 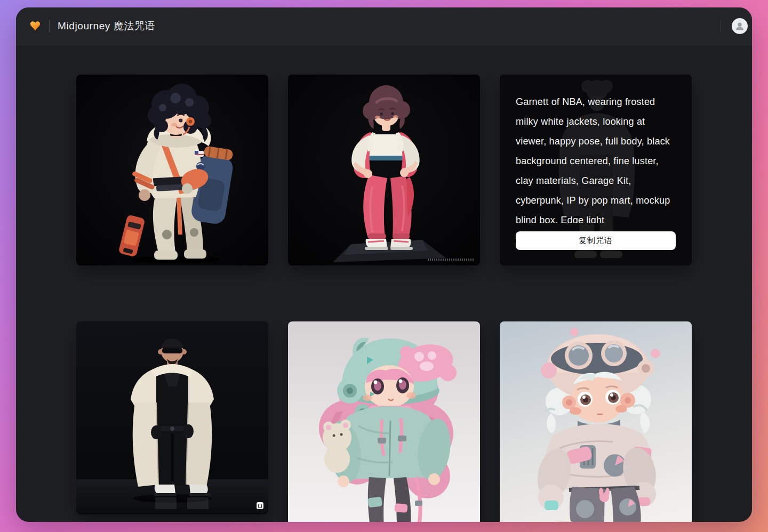 What do you see at coordinates (49, 26) in the screenshot?
I see `header-divider` at bounding box center [49, 26].